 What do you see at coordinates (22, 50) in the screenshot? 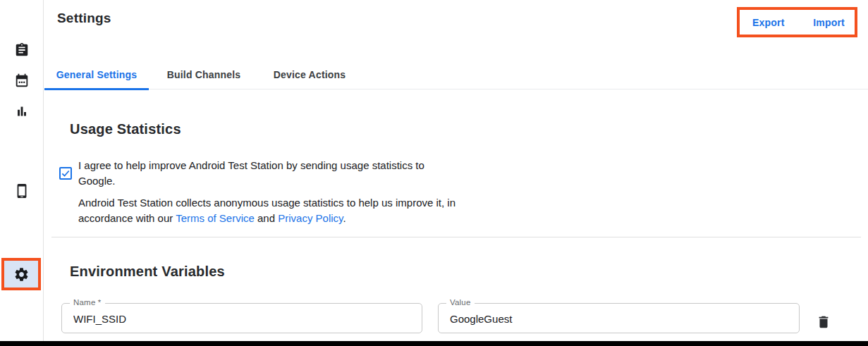
I see `clipboard-tests-icon` at bounding box center [22, 50].